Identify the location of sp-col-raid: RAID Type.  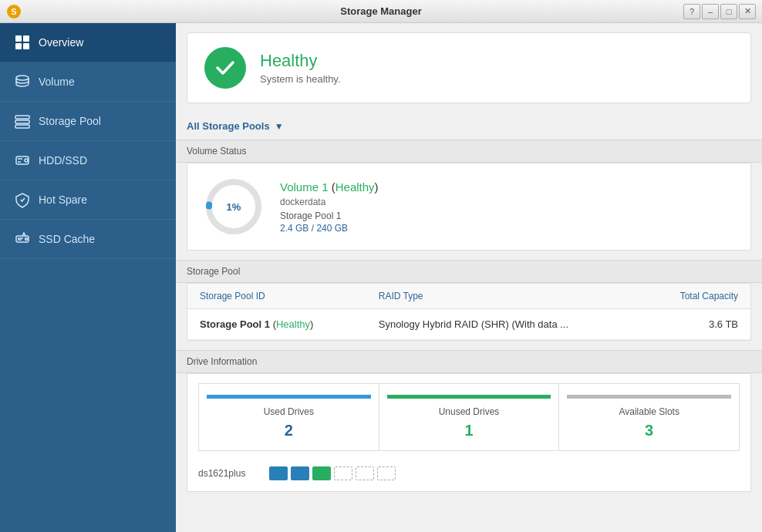
(505, 296).